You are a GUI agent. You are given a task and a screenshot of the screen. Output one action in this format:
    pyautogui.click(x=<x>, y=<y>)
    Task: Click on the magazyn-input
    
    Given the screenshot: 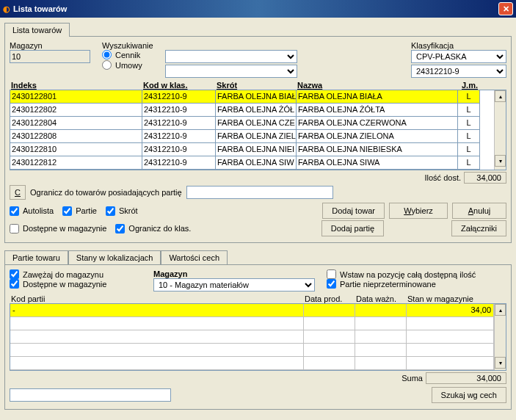 What is the action you would take?
    pyautogui.click(x=50, y=57)
    